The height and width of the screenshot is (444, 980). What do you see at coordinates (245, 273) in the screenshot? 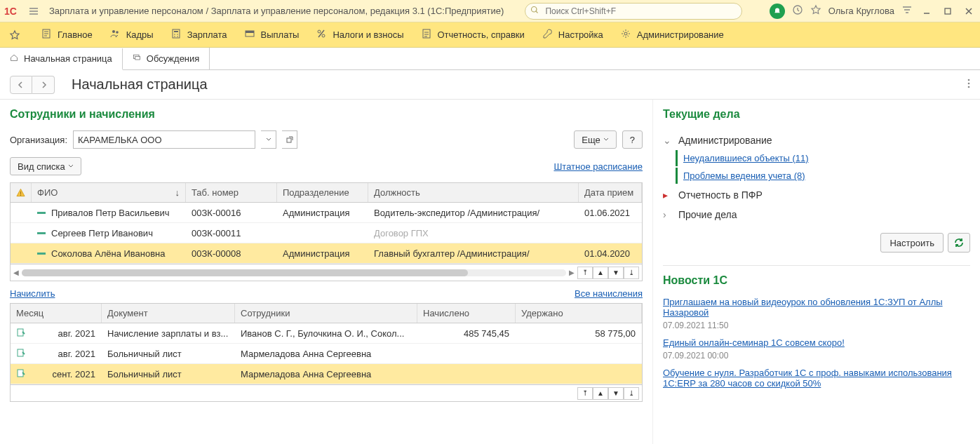
I see `scrollbar-thumb` at bounding box center [245, 273].